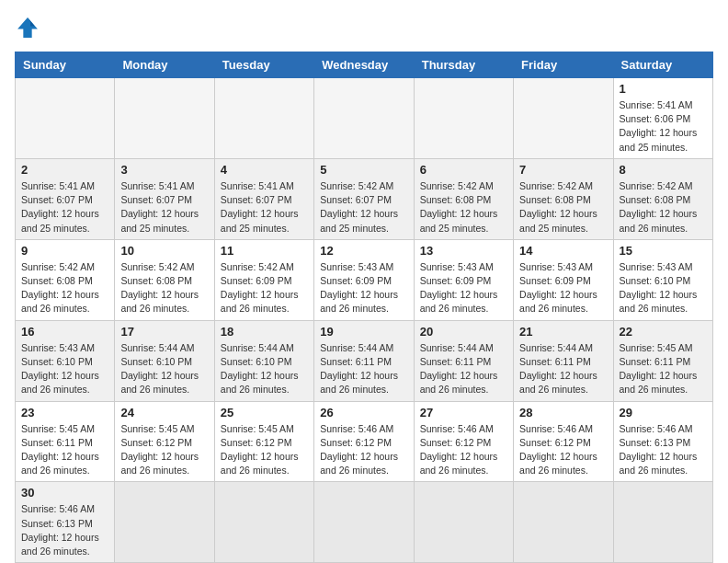 The image size is (728, 563). I want to click on calendar-day: 22Sunrise: 5:45 AM Sunset: 6:11 PM Dayli…, so click(663, 361).